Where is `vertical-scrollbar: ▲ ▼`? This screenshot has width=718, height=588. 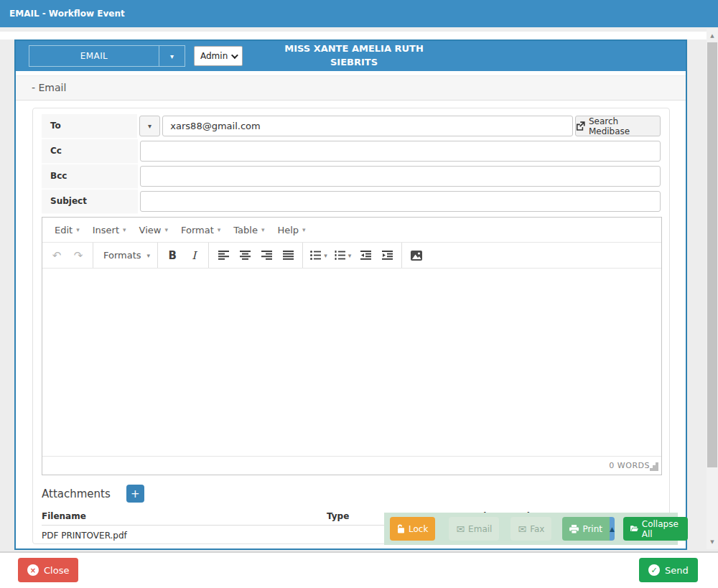
vertical-scrollbar: ▲ ▼ is located at coordinates (712, 289).